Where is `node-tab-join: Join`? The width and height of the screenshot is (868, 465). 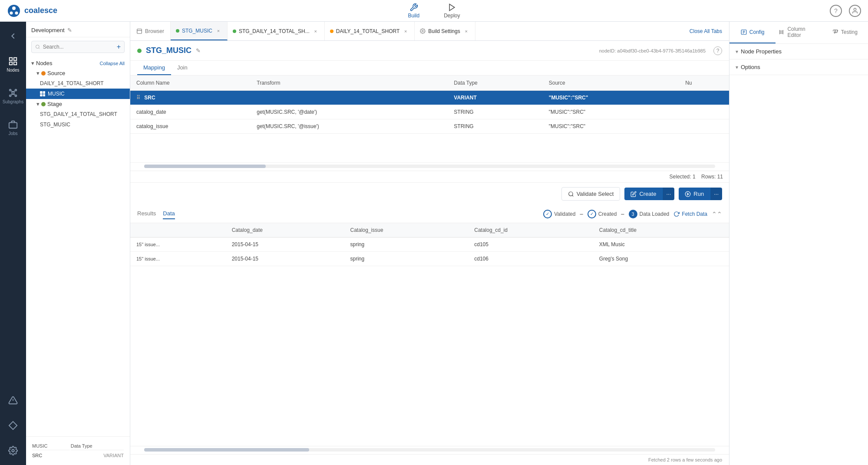 node-tab-join: Join is located at coordinates (182, 68).